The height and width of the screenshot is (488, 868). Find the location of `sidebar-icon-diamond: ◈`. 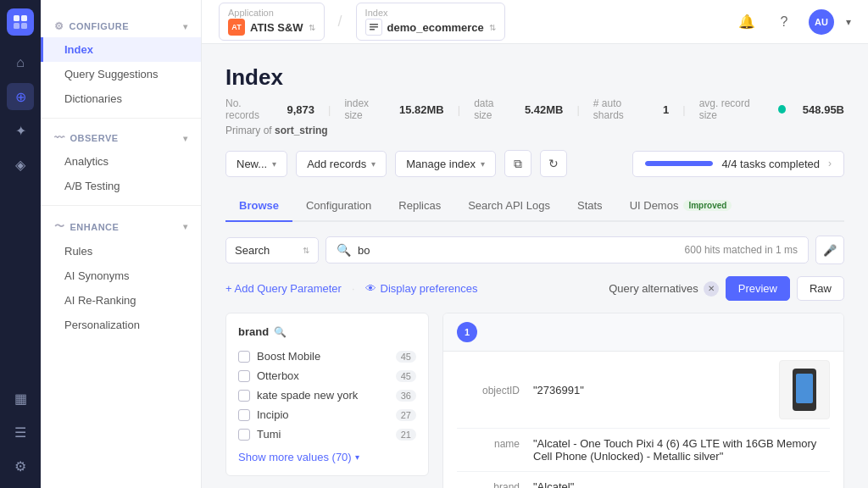

sidebar-icon-diamond: ◈ is located at coordinates (20, 164).